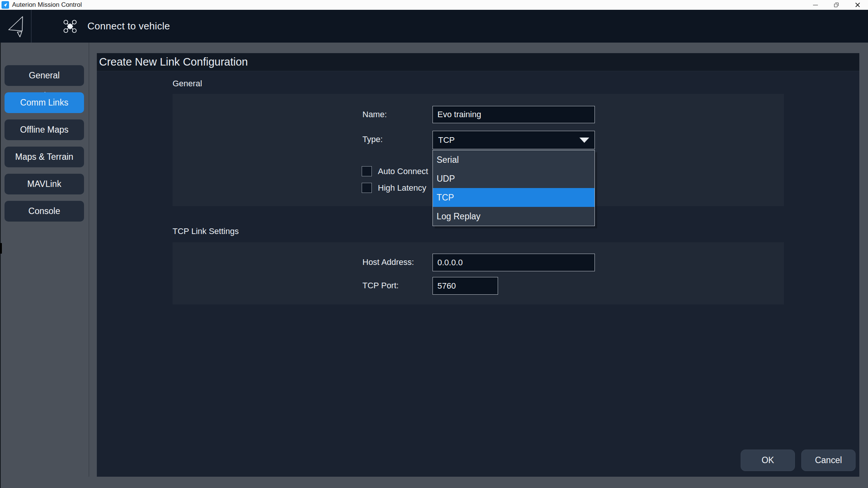 This screenshot has width=868, height=488. I want to click on quadcopter-icon, so click(70, 26).